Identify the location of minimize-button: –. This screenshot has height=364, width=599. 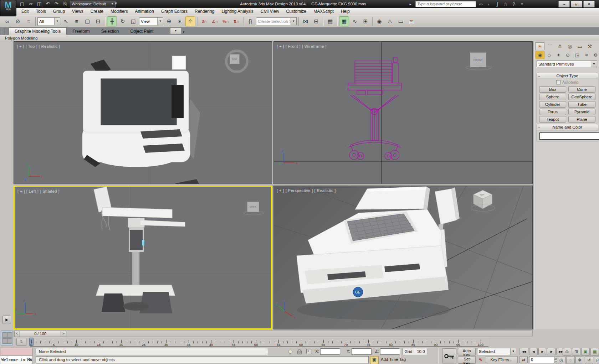
(564, 4).